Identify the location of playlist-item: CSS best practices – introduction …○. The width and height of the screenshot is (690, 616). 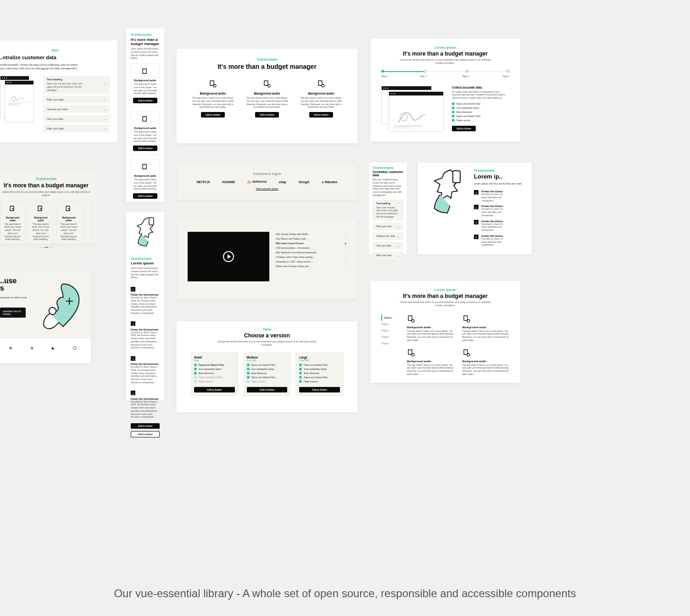
(311, 248).